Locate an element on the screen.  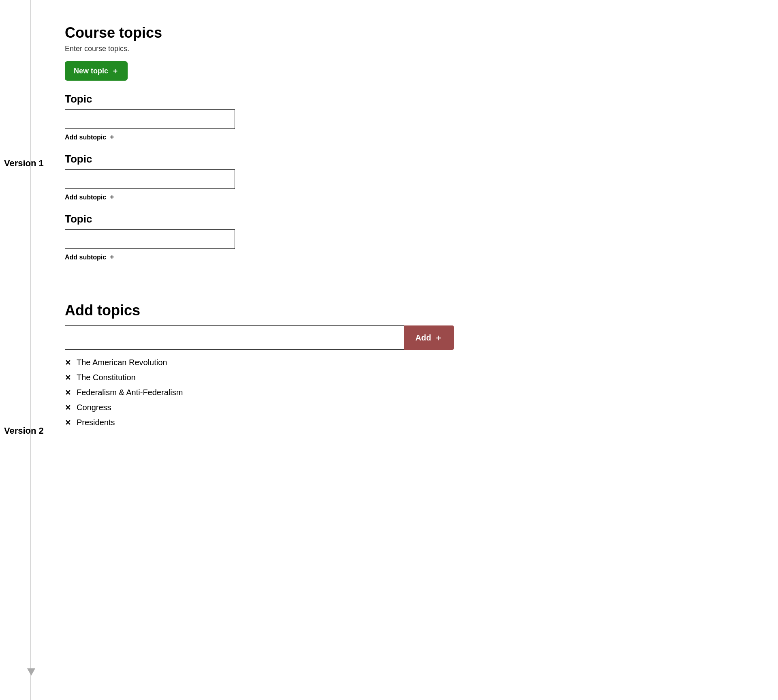
list-item: ✕ The American Revolution is located at coordinates (421, 362).